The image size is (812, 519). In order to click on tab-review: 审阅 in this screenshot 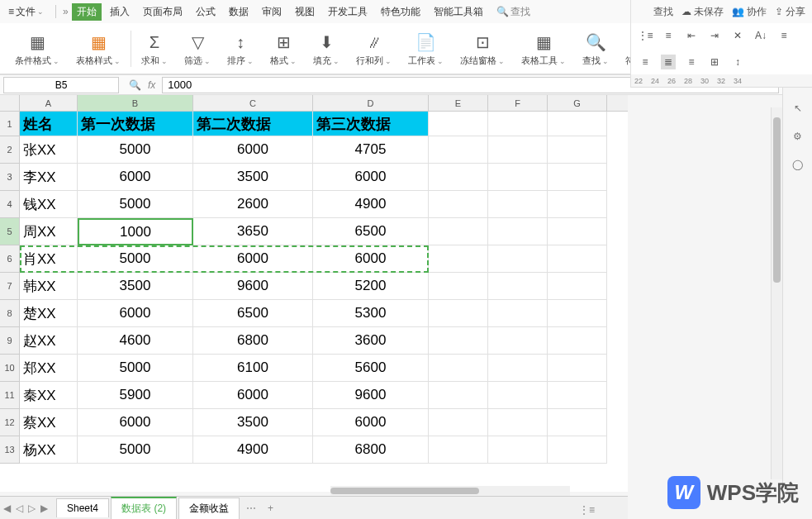, I will do `click(272, 12)`.